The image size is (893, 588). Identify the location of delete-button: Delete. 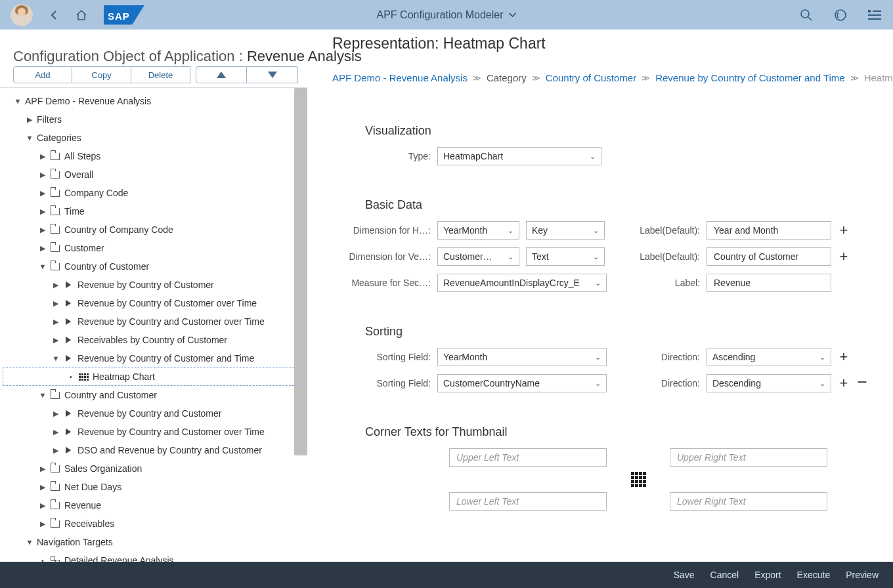
(161, 75).